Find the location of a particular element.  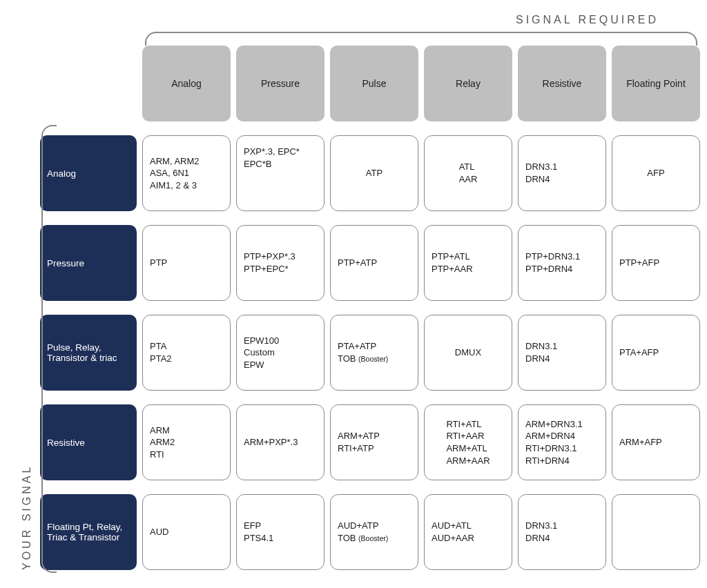

cell-resistive-relay: RTI+ATL RTI+AAR ARM+ATL ARM+AAR is located at coordinates (468, 442).